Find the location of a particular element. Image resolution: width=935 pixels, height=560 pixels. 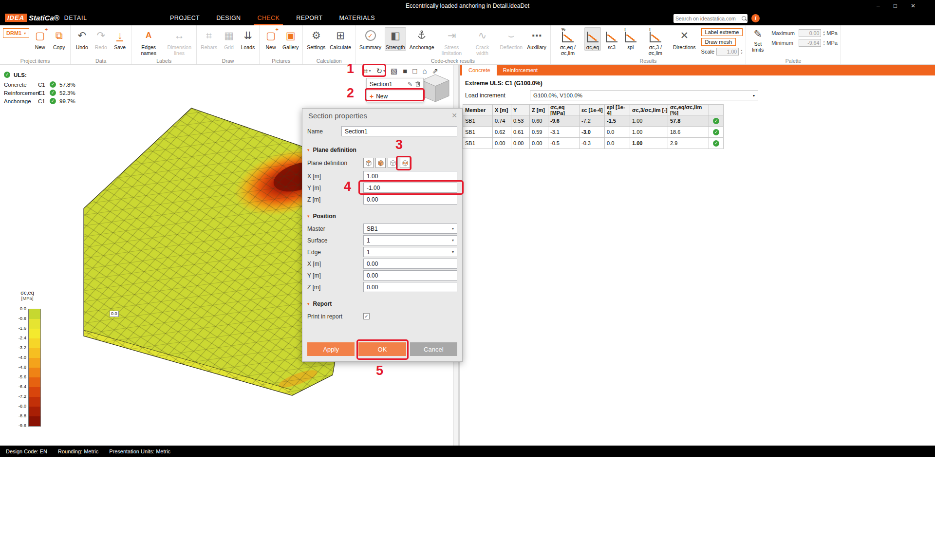

column-header: εc [1e-4] is located at coordinates (592, 110).